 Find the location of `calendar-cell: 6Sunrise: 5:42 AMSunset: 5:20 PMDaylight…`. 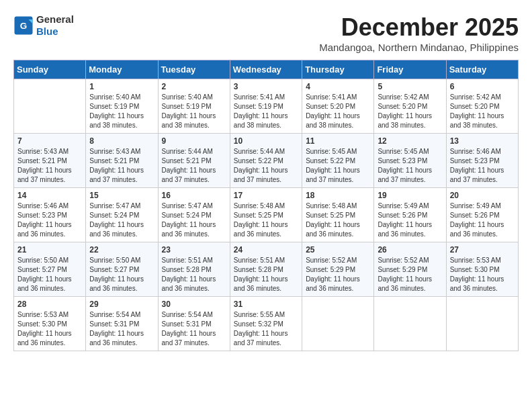

calendar-cell: 6Sunrise: 5:42 AMSunset: 5:20 PMDaylight… is located at coordinates (482, 106).